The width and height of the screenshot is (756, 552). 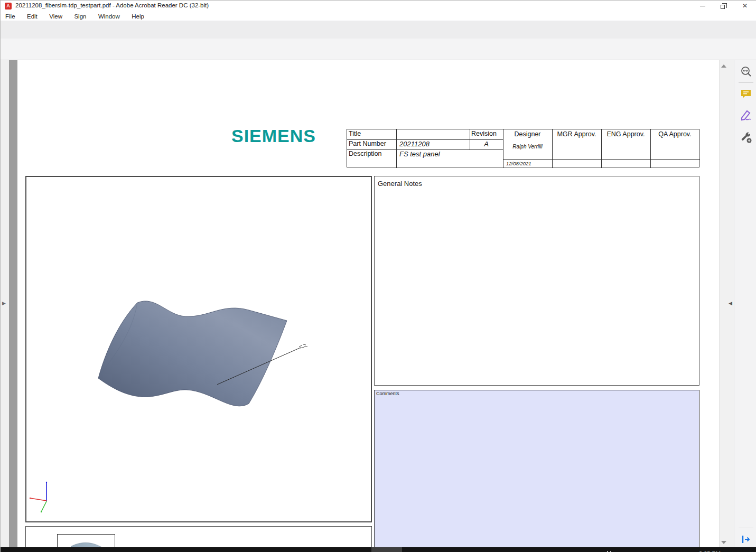 What do you see at coordinates (577, 134) in the screenshot?
I see `mgr-approv-label: MGR Approv.` at bounding box center [577, 134].